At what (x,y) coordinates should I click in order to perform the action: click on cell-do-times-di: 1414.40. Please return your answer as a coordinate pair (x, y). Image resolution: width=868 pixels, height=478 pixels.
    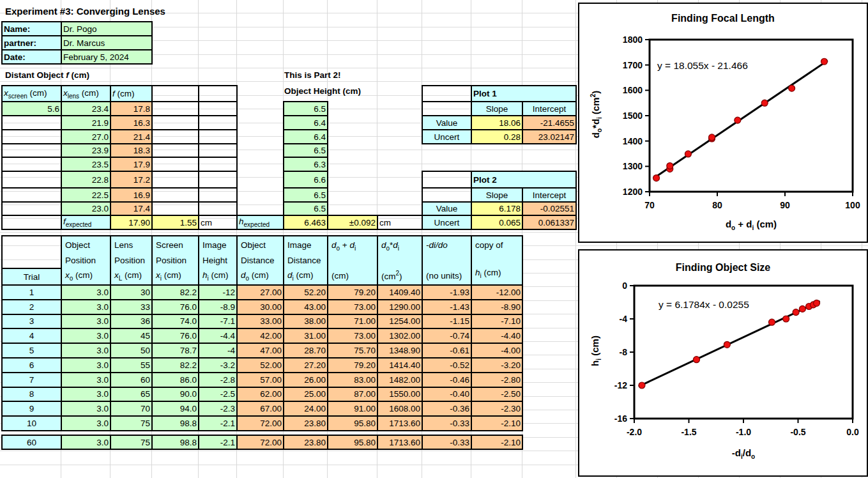
    Looking at the image, I should click on (400, 366).